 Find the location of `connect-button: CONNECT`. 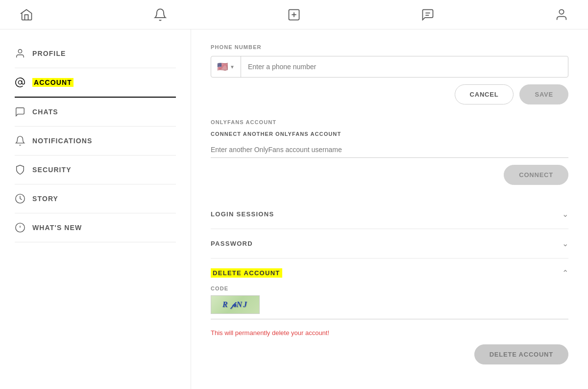

connect-button: CONNECT is located at coordinates (536, 175).